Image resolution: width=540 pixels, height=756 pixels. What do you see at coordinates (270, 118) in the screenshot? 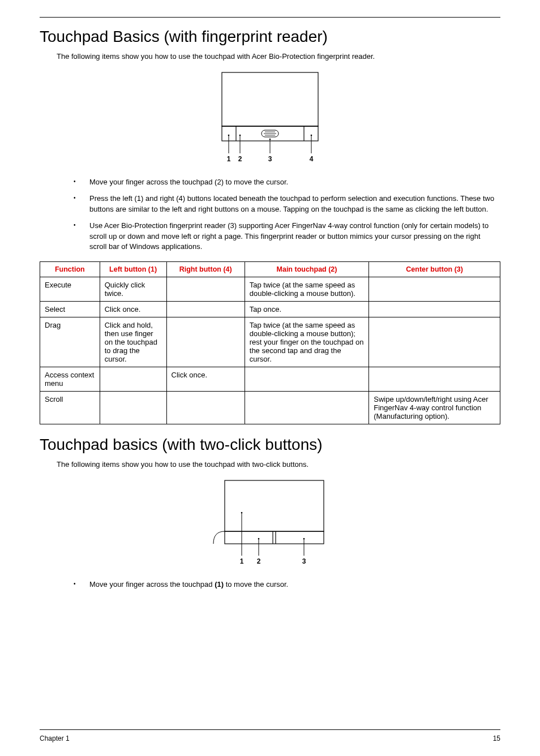
I see `touchpad-fingerprint-diagram: 1 2 3 4` at bounding box center [270, 118].